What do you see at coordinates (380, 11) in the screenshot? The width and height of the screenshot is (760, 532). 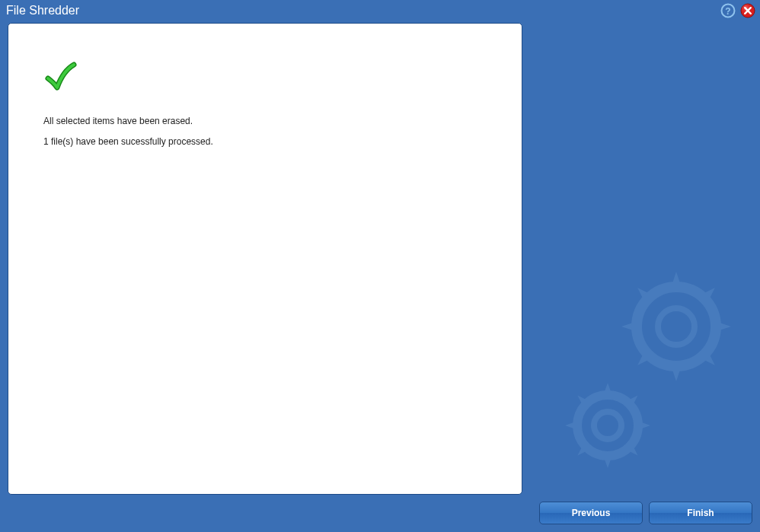 I see `titlebar: File Shredder ?` at bounding box center [380, 11].